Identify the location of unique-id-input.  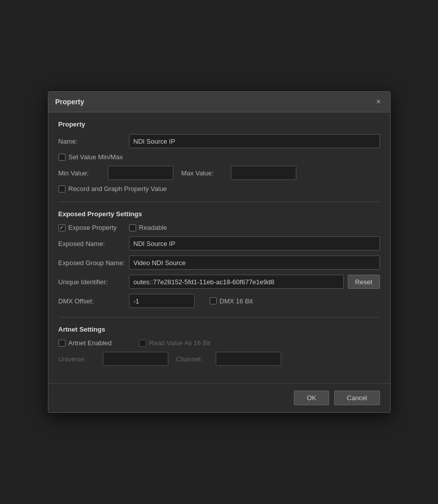
(236, 282).